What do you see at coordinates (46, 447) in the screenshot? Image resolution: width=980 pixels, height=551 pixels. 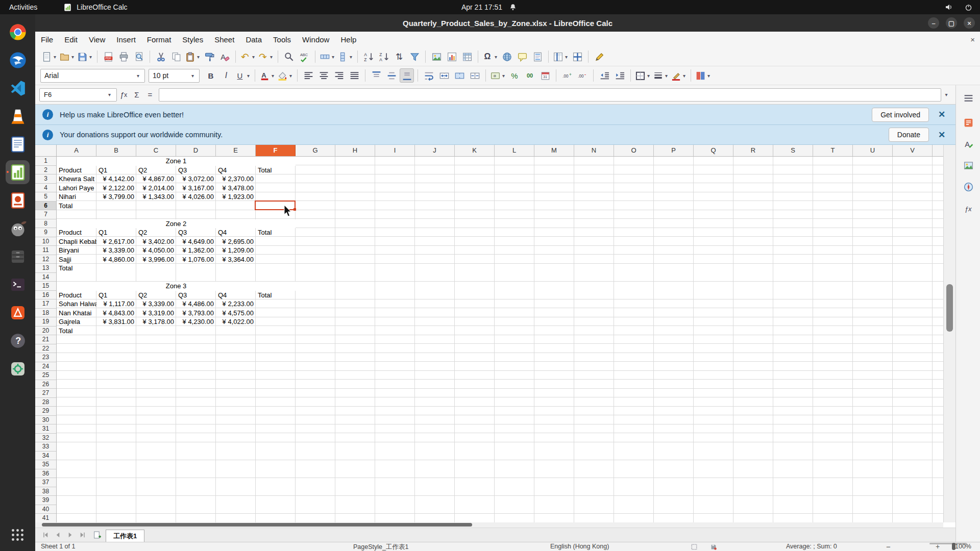 I see `row-header-33: 33` at bounding box center [46, 447].